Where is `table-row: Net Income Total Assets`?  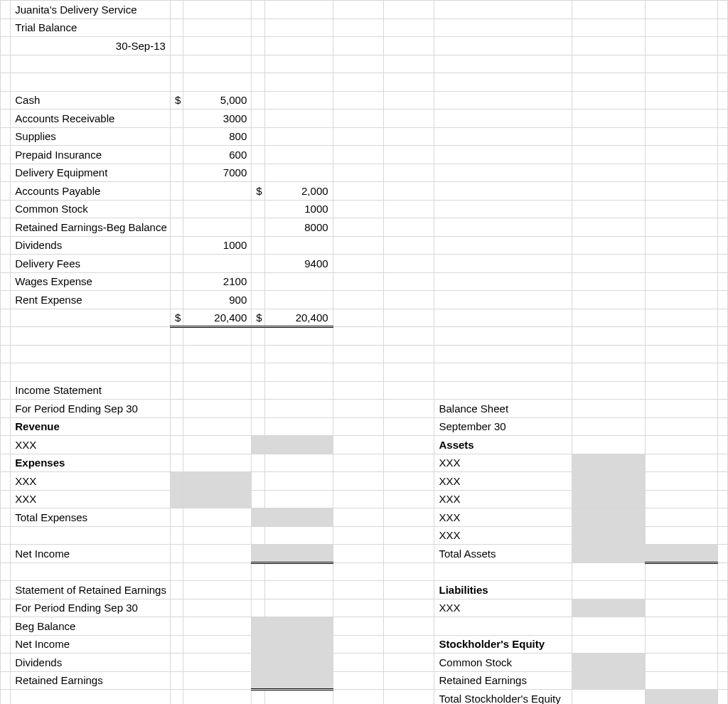
table-row: Net Income Total Assets is located at coordinates (364, 554).